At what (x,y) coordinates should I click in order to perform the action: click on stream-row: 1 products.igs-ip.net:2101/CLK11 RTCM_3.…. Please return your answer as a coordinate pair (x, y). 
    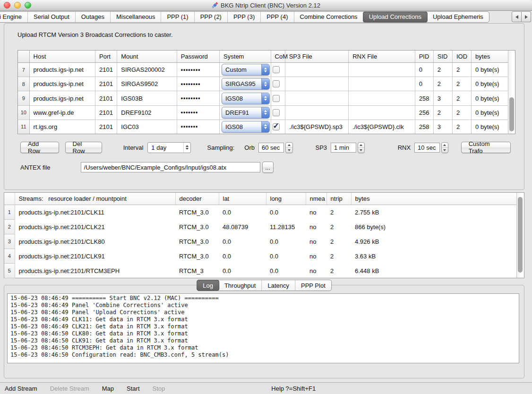
    Looking at the image, I should click on (260, 213).